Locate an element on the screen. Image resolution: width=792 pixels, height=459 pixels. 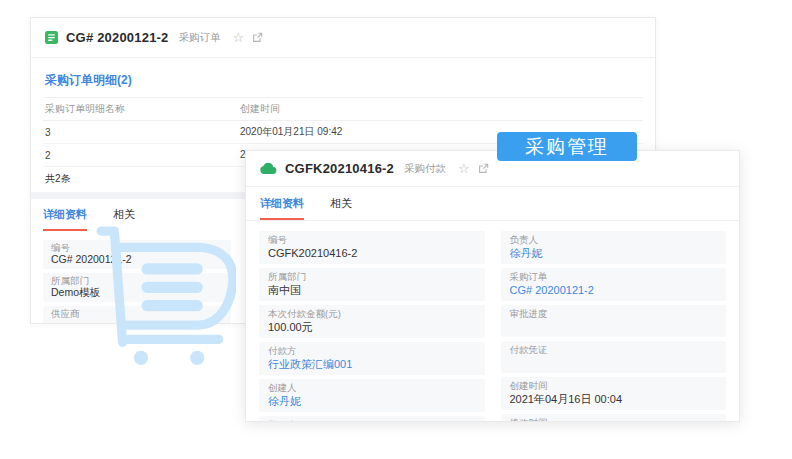
field-modifier: 修改人 徐丹妮 is located at coordinates (372, 419).